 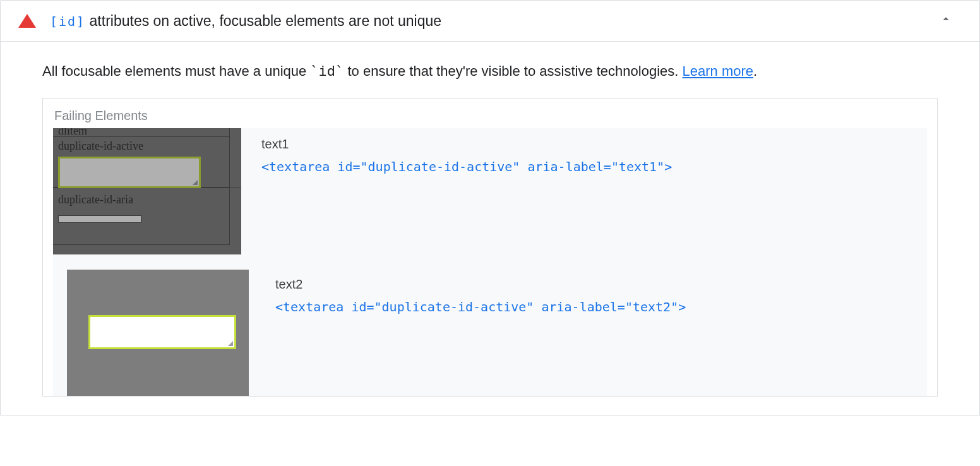 What do you see at coordinates (490, 119) in the screenshot?
I see `failing-elements-title: Failing Elements` at bounding box center [490, 119].